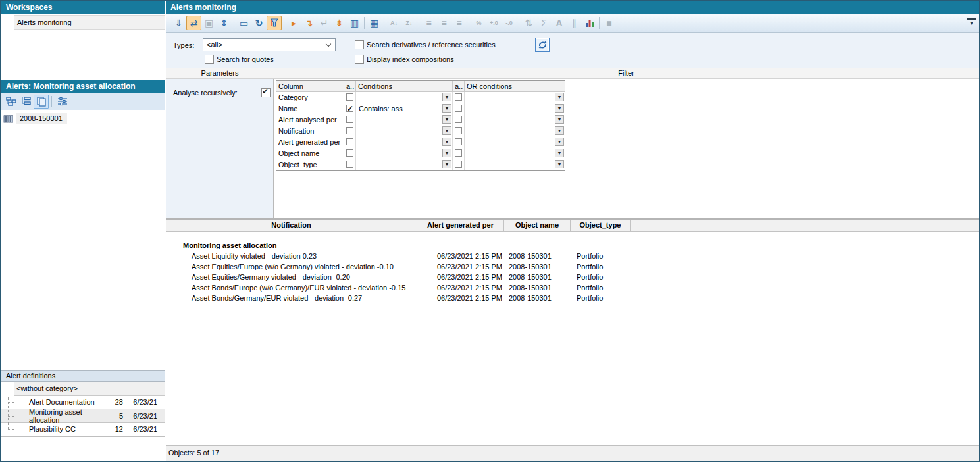 This screenshot has height=462, width=980. Describe the element at coordinates (203, 7) in the screenshot. I see `main-title: Alerts monitoring` at that location.